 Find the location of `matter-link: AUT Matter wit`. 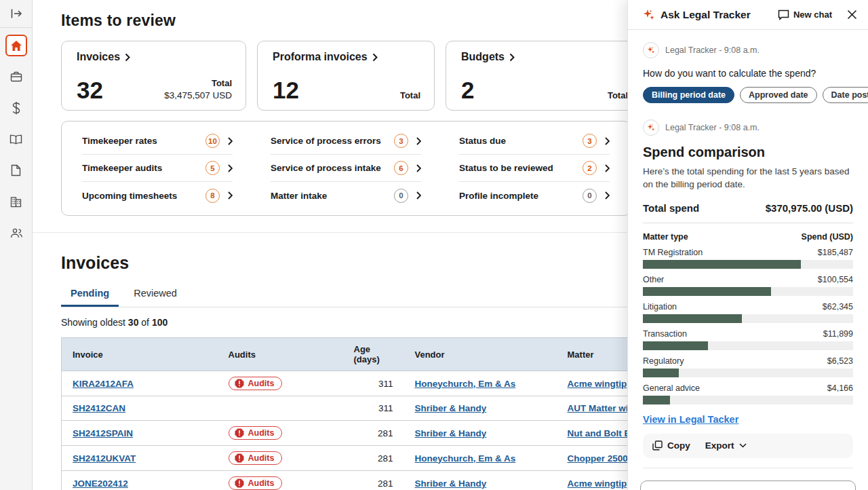

matter-link: AUT Matter wit is located at coordinates (599, 409).